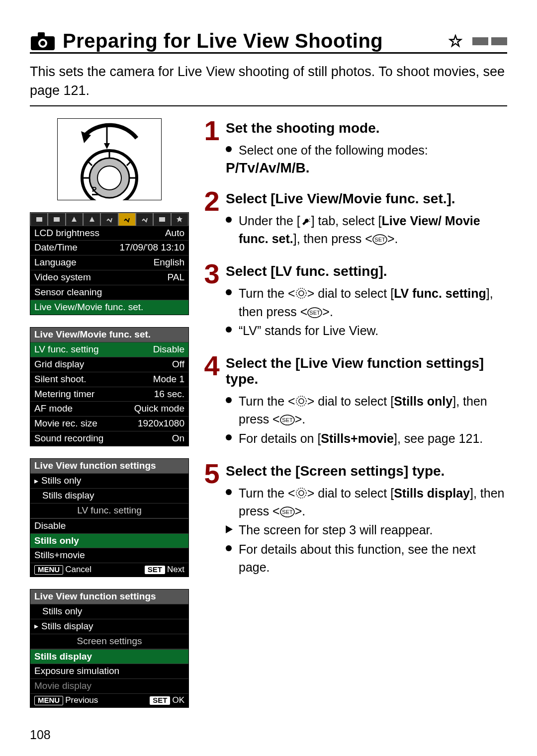 This screenshot has height=756, width=537. What do you see at coordinates (66, 423) in the screenshot?
I see `menu-row-label: Movie rec. size` at bounding box center [66, 423].